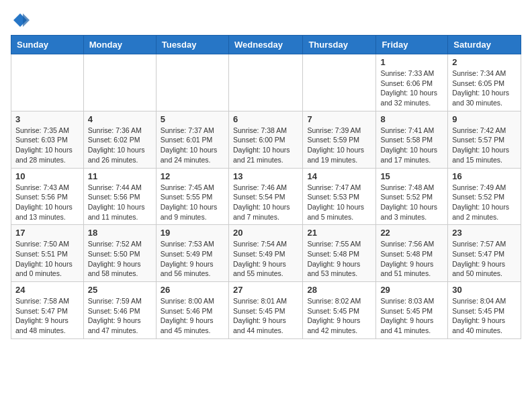 This screenshot has height=411, width=532. What do you see at coordinates (339, 316) in the screenshot?
I see `day-info: Sunrise: 8:02 AM Sunset: 5:45 PM Dayligh…` at bounding box center [339, 316].